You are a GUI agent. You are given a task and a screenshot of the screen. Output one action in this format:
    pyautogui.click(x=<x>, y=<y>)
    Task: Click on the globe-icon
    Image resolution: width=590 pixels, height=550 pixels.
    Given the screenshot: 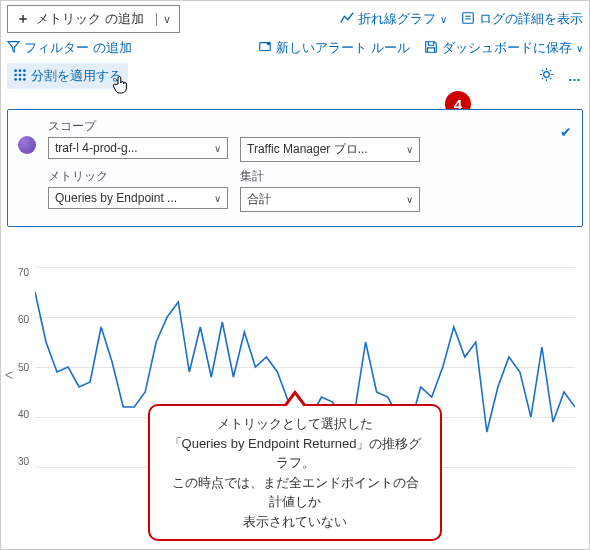 What is the action you would take?
    pyautogui.click(x=27, y=145)
    